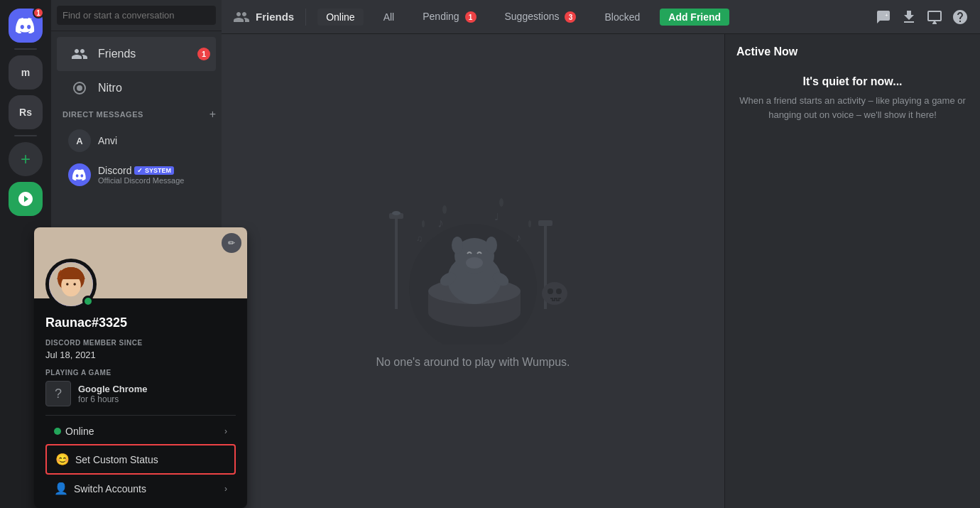 Image resolution: width=980 pixels, height=508 pixels. Describe the element at coordinates (141, 431) in the screenshot. I see `online-status-item: Online ›` at that location.